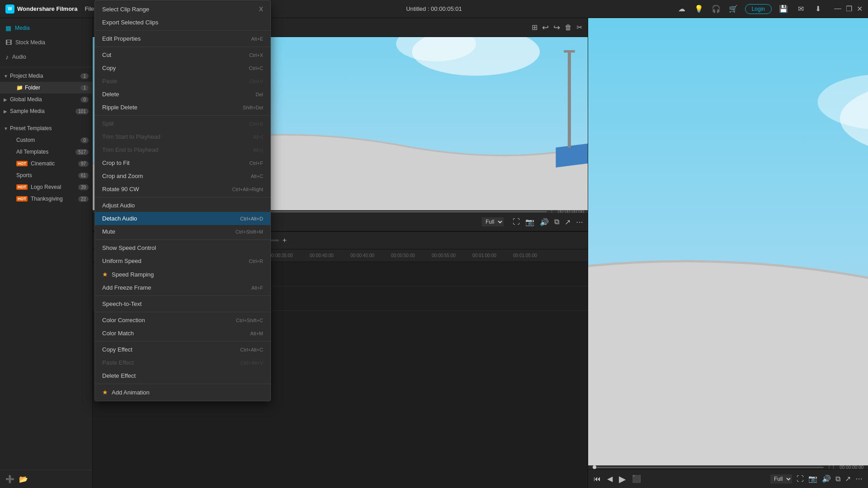 This screenshot has width=868, height=488. What do you see at coordinates (183, 9) in the screenshot?
I see `ctx-select-clip-range: Select Clip Range X` at bounding box center [183, 9].